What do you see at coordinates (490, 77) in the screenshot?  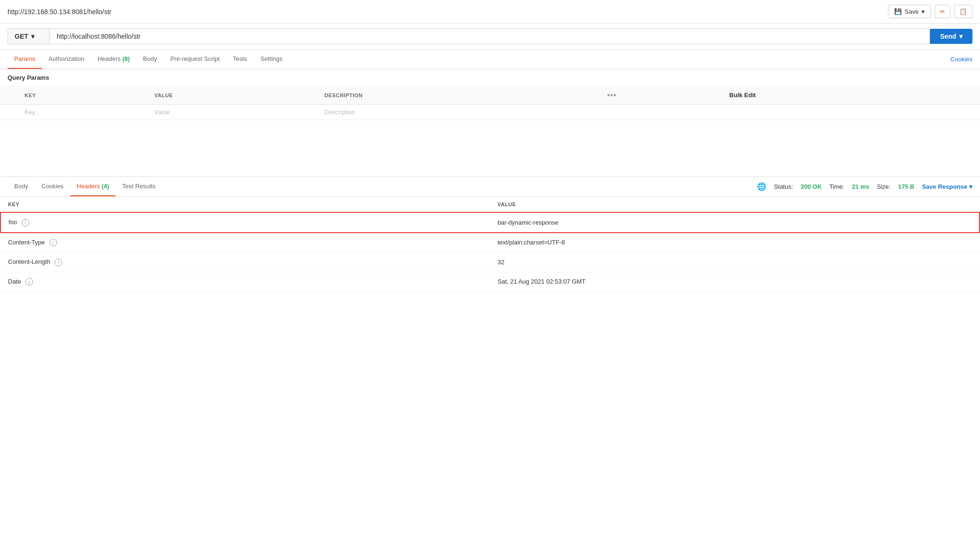 I see `query-params-header: Query Params` at bounding box center [490, 77].